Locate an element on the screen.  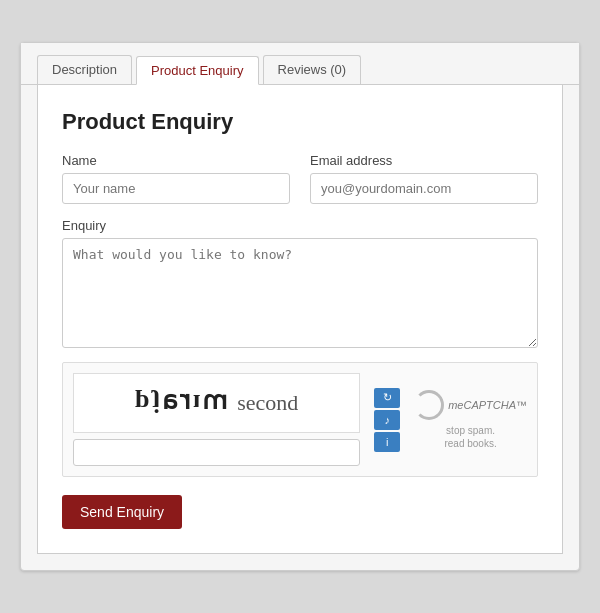
name-input is located at coordinates (176, 188).